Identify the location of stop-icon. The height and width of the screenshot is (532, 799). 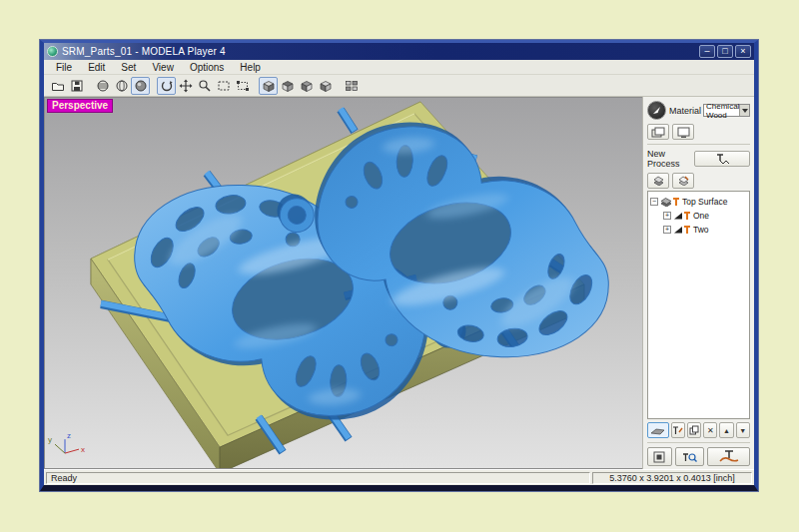
(659, 457).